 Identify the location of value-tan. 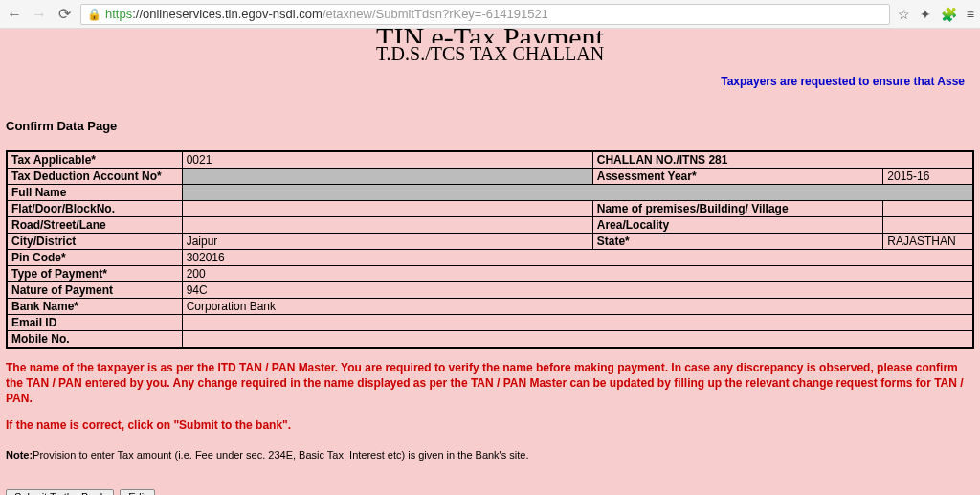
(387, 176).